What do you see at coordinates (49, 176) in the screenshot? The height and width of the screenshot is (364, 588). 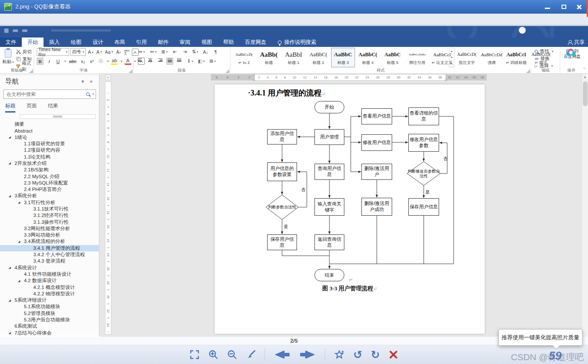 I see `nav-outline-item: ◢ 2.2 MySQL 介绍` at bounding box center [49, 176].